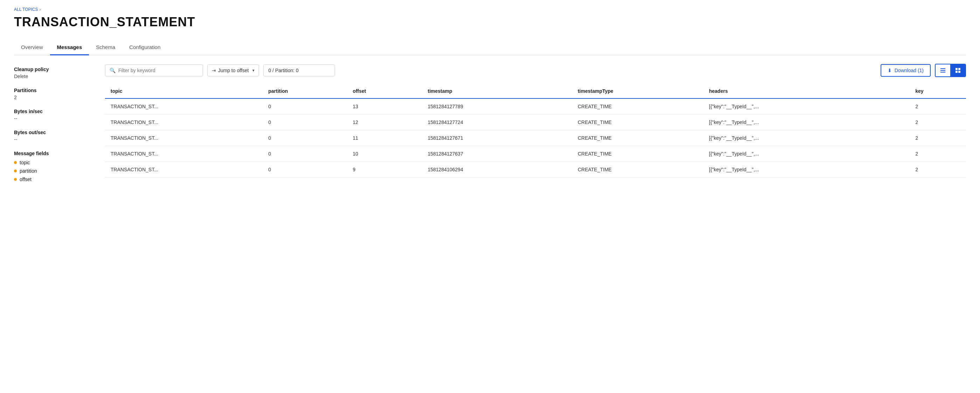 The width and height of the screenshot is (980, 393). I want to click on sidebar-bytes-out-value: --, so click(52, 139).